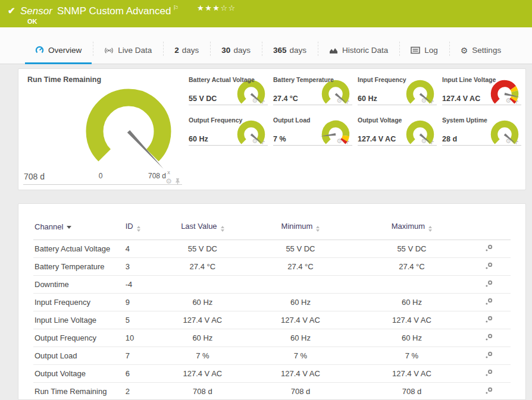 The image size is (532, 400). What do you see at coordinates (313, 132) in the screenshot?
I see `gauge-cell-output-load: Output Load 7 % ⚙` at bounding box center [313, 132].